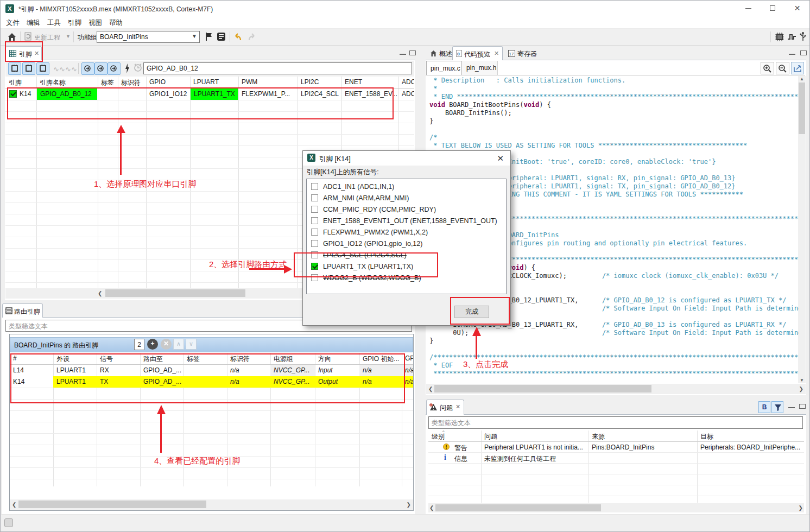  I want to click on pins-col-7: LPI2C, so click(319, 82).